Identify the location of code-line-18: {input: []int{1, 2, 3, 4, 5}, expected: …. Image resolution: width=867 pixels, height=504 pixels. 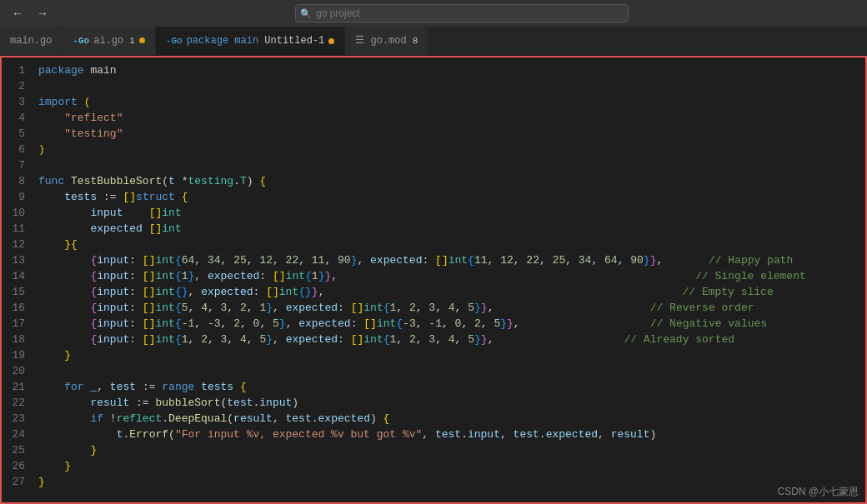
(452, 340).